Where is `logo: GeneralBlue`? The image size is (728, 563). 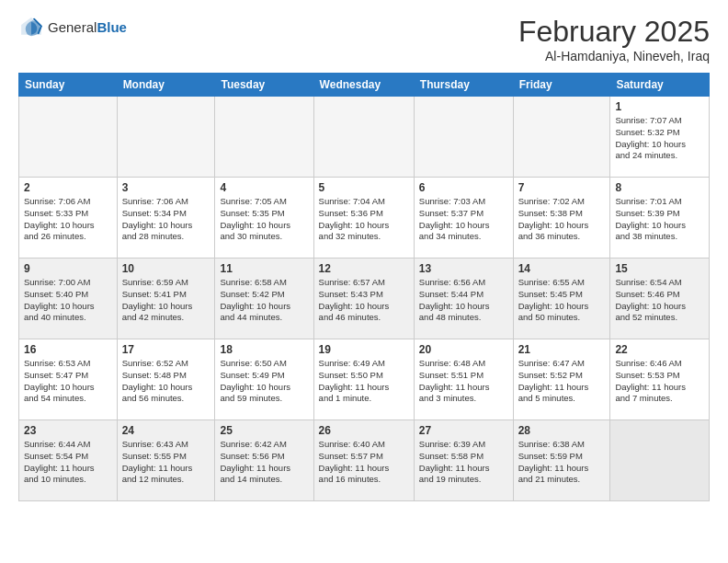 logo: GeneralBlue is located at coordinates (73, 28).